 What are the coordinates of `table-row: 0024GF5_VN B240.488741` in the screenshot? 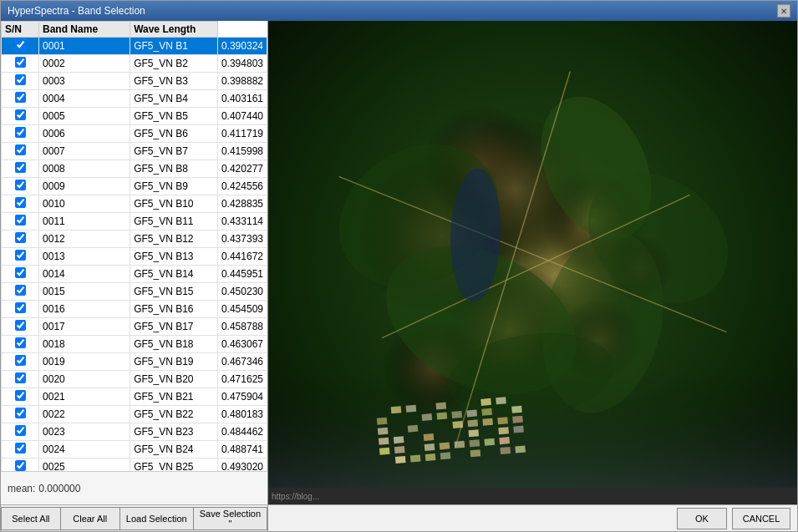 It's located at (135, 449).